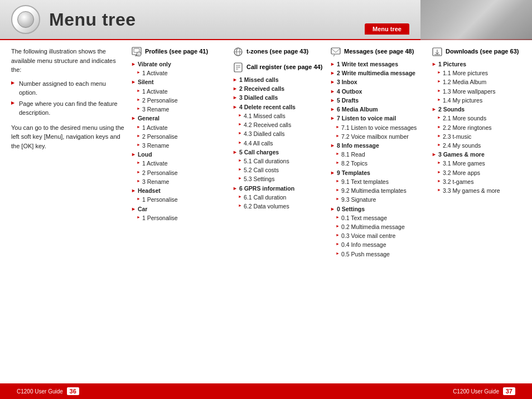  I want to click on tree-label: 3 Rename, so click(156, 146).